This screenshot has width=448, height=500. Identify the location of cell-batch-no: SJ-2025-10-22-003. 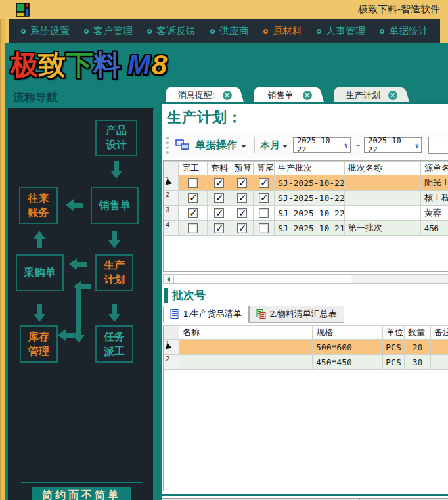
(310, 183).